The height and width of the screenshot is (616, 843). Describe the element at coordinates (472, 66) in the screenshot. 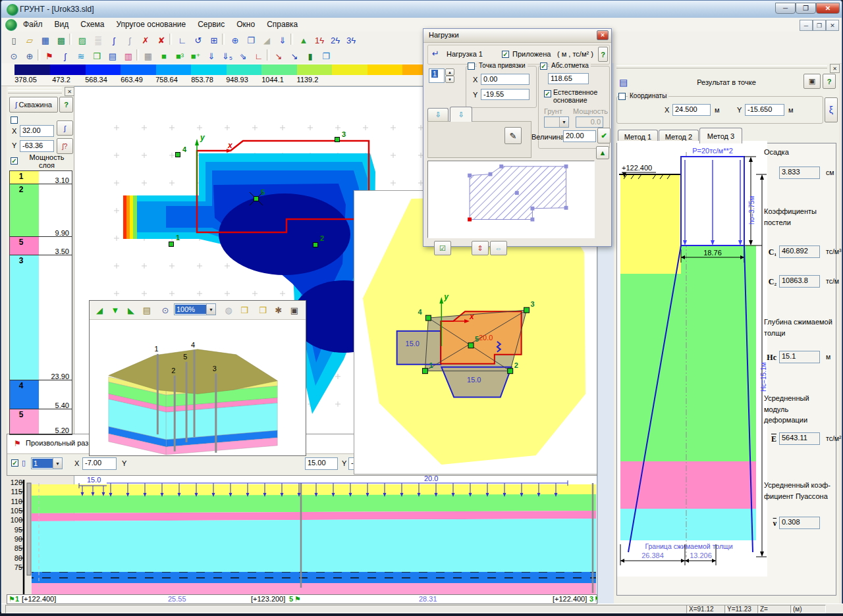

I see `anchor-checkbox` at that location.